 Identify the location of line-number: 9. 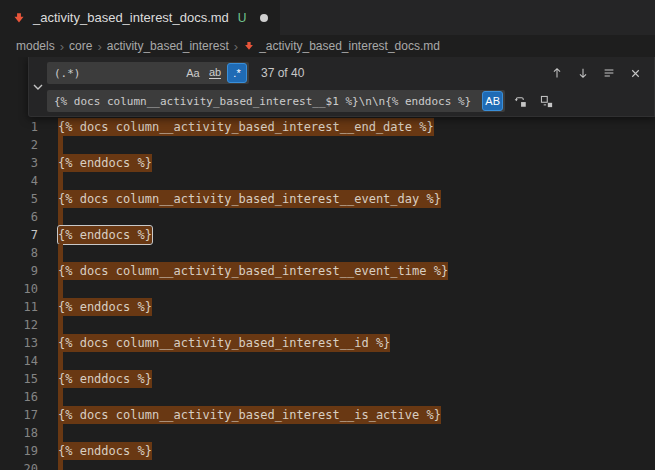
(19, 271).